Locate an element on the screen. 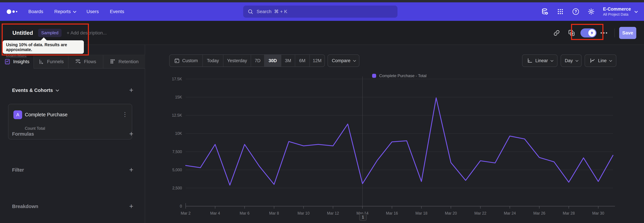  events-cohorts-header: Events & Cohorts is located at coordinates (35, 90).